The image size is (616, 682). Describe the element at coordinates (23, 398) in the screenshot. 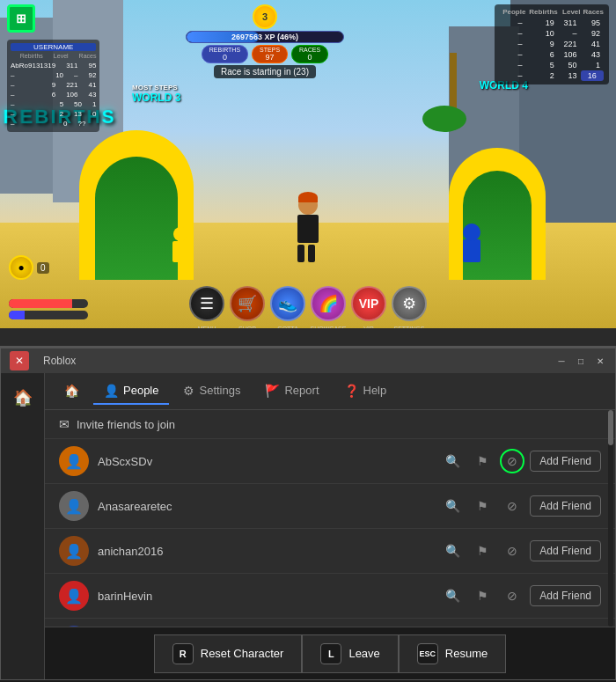

I see `sidebar-home-icon: 🏠` at that location.